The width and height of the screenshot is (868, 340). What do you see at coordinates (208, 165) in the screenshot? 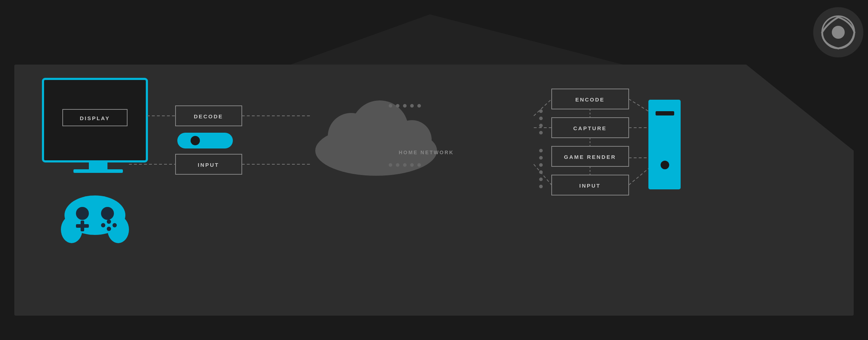
I see `input-label-left: INPUT` at bounding box center [208, 165].